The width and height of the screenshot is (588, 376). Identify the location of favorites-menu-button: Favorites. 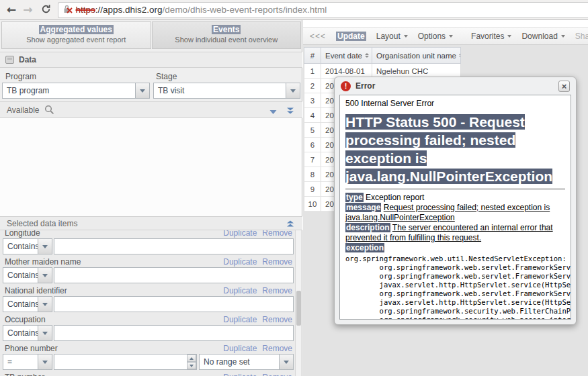
(491, 36).